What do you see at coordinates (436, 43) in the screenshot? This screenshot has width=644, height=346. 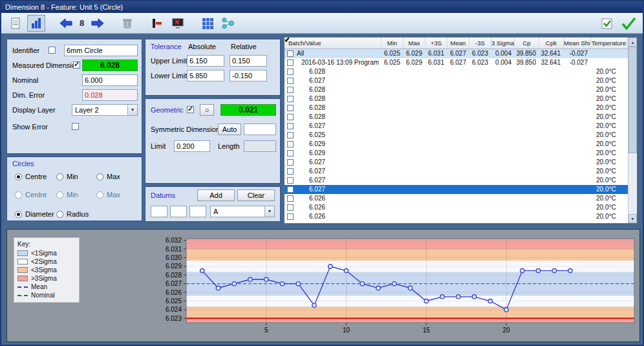 I see `column-header--3s: +3S` at bounding box center [436, 43].